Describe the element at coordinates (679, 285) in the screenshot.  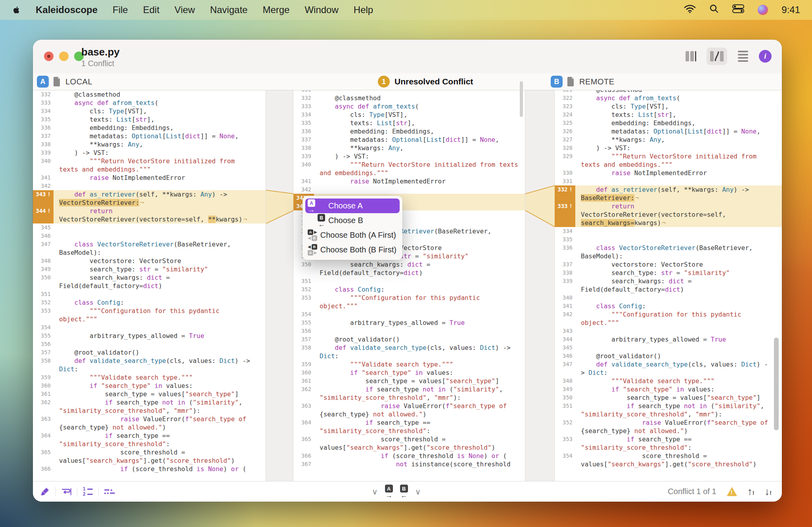
I see `code-text: search_kwargs: dict = Field(default_fact…` at that location.